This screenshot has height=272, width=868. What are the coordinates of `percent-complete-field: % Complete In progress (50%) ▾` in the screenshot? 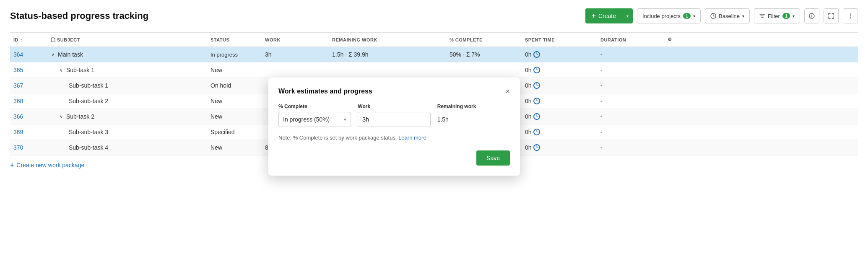 It's located at (314, 115).